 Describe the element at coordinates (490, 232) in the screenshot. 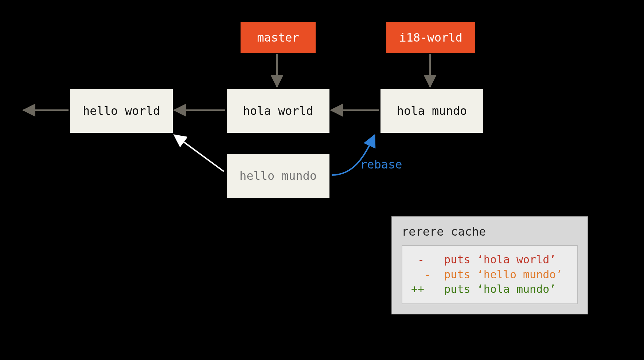

I see `rerere-cache-title: rerere cache` at that location.